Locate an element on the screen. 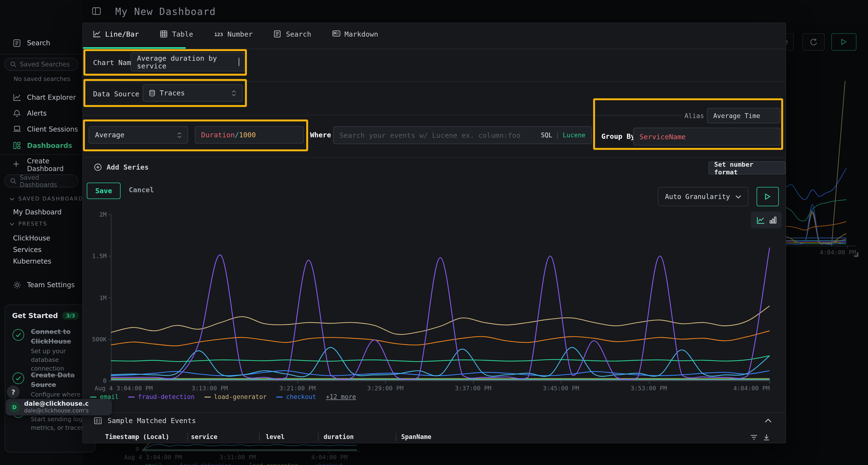 Image resolution: width=868 pixels, height=465 pixels. filter-columns-icon is located at coordinates (754, 437).